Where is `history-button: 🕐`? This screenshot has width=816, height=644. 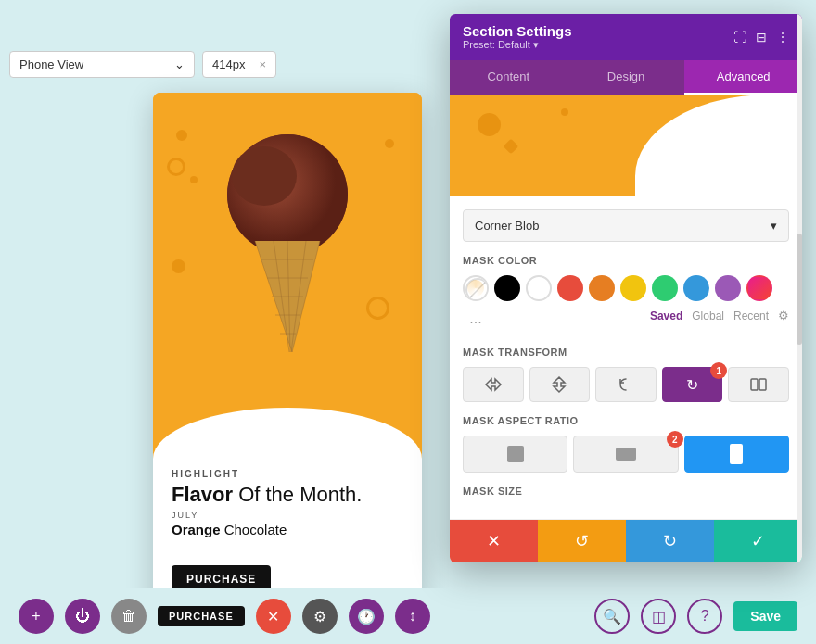
history-button: 🕐 is located at coordinates (366, 616).